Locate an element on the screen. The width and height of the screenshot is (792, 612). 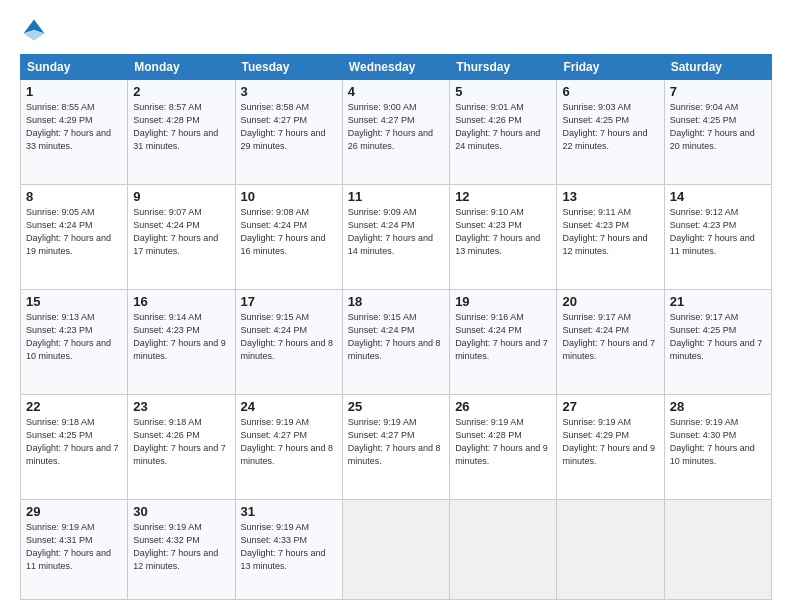
calendar-cell: 29Sunrise: 9:19 AMSunset: 4:31 PMDayligh… is located at coordinates (74, 549).